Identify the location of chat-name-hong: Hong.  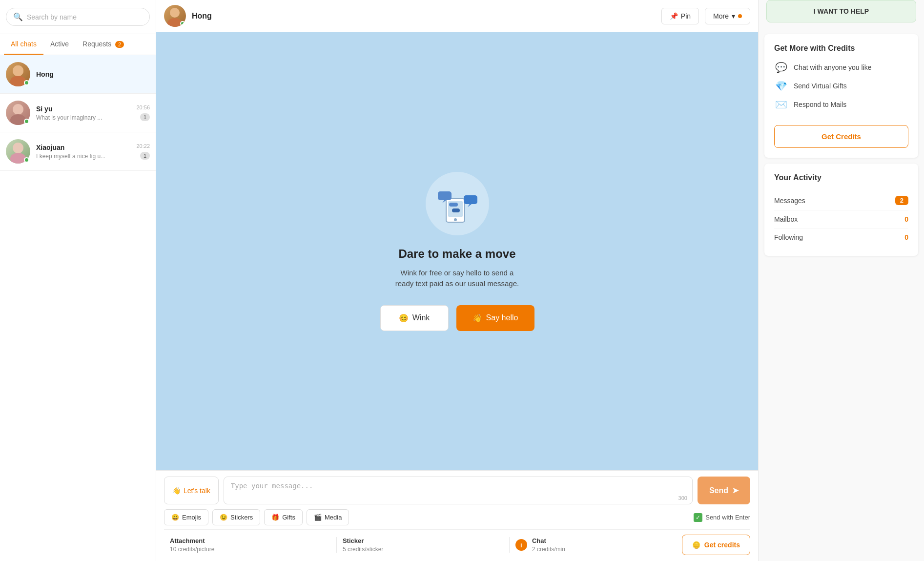
(93, 74).